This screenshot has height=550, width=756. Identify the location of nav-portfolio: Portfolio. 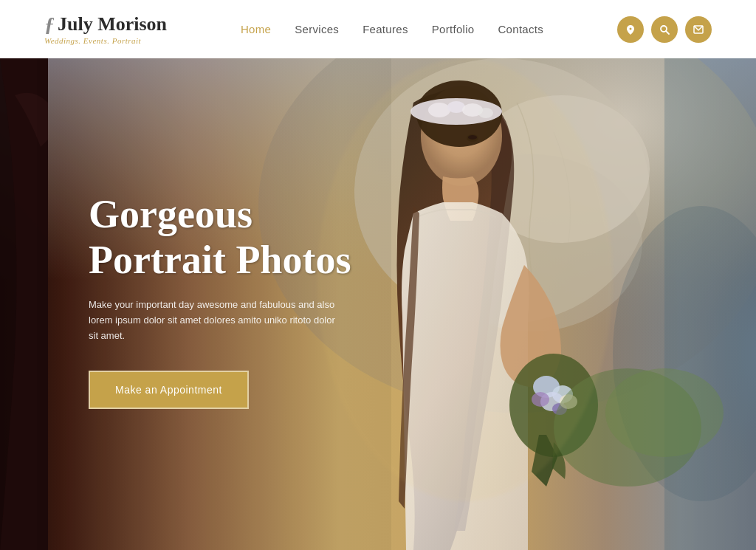
(453, 30).